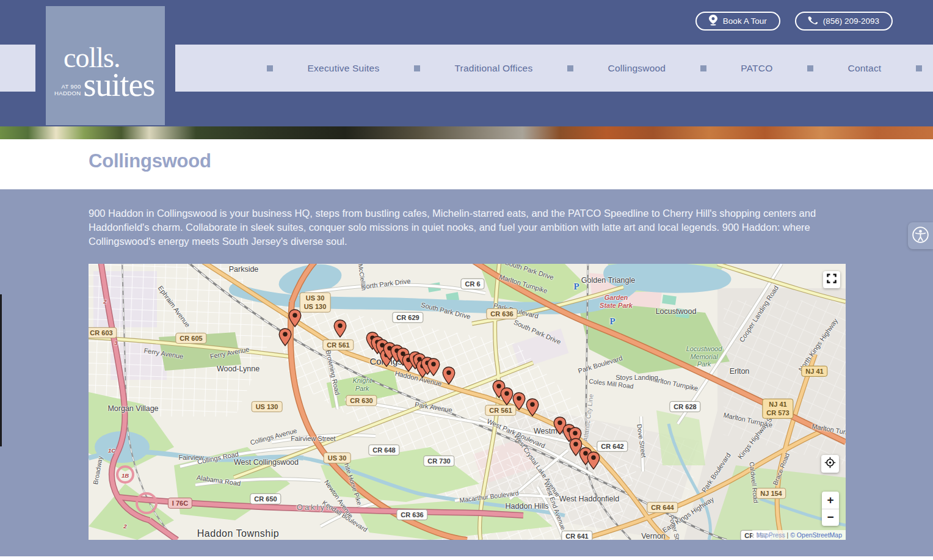 The image size is (933, 560). What do you see at coordinates (832, 280) in the screenshot?
I see `fullscreen-button` at bounding box center [832, 280].